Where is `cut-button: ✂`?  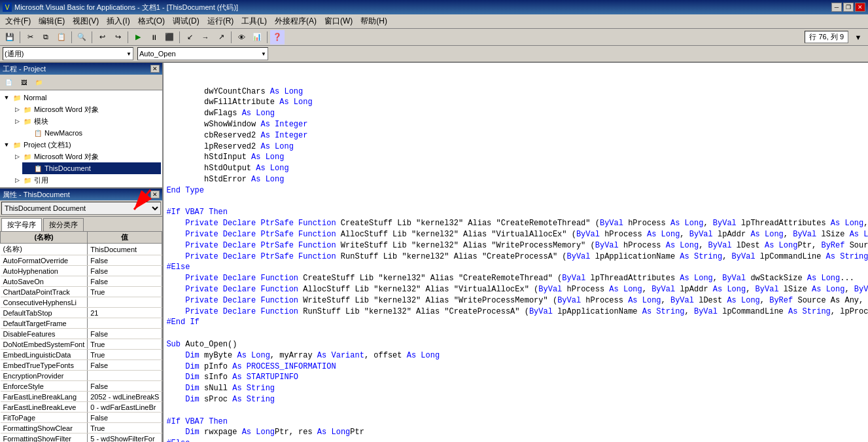 cut-button: ✂ is located at coordinates (30, 37).